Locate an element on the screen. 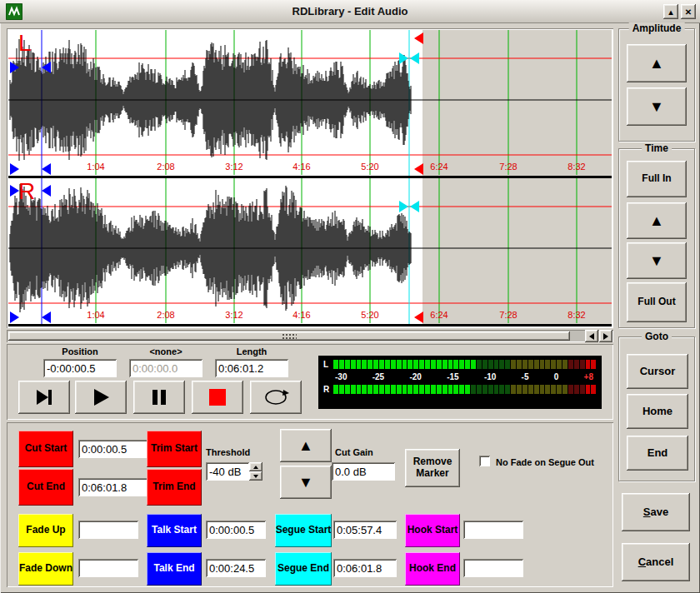 The height and width of the screenshot is (593, 700). play-from-start-button is located at coordinates (44, 397).